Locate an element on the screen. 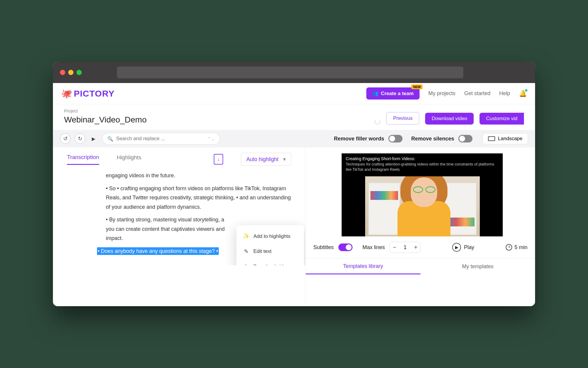 Image resolution: width=588 pixels, height=368 pixels. remove-filler-label: Remove filler words is located at coordinates (359, 139).